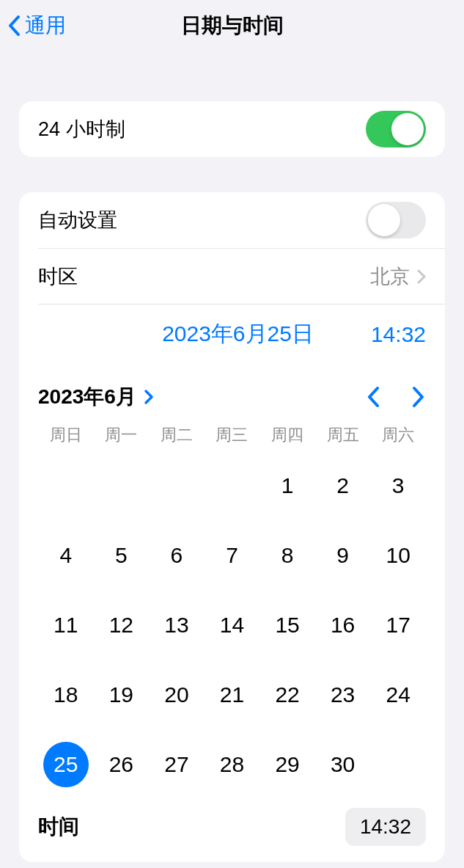 This screenshot has width=464, height=868. Describe the element at coordinates (343, 625) in the screenshot. I see `calendar-day: 16` at that location.